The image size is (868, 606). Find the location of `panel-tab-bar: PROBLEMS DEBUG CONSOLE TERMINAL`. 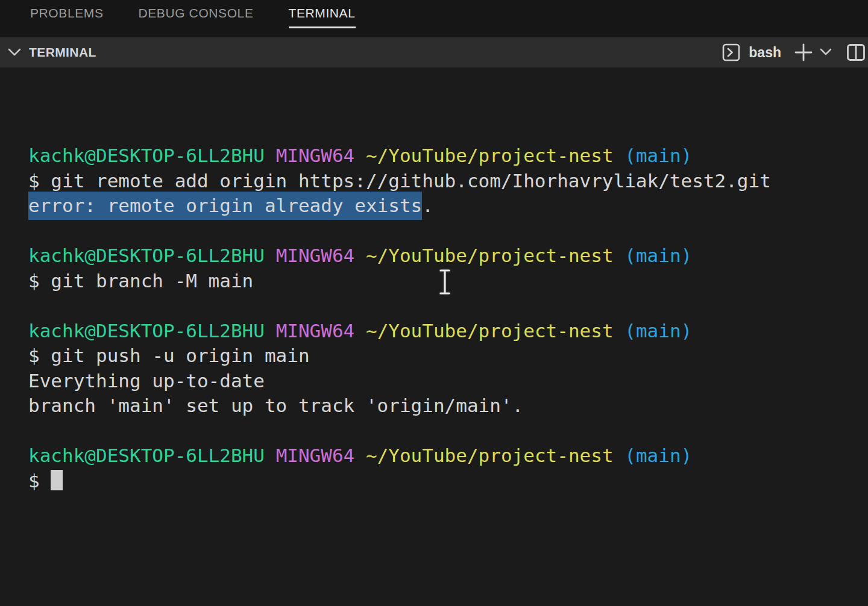

panel-tab-bar: PROBLEMS DEBUG CONSOLE TERMINAL is located at coordinates (434, 19).